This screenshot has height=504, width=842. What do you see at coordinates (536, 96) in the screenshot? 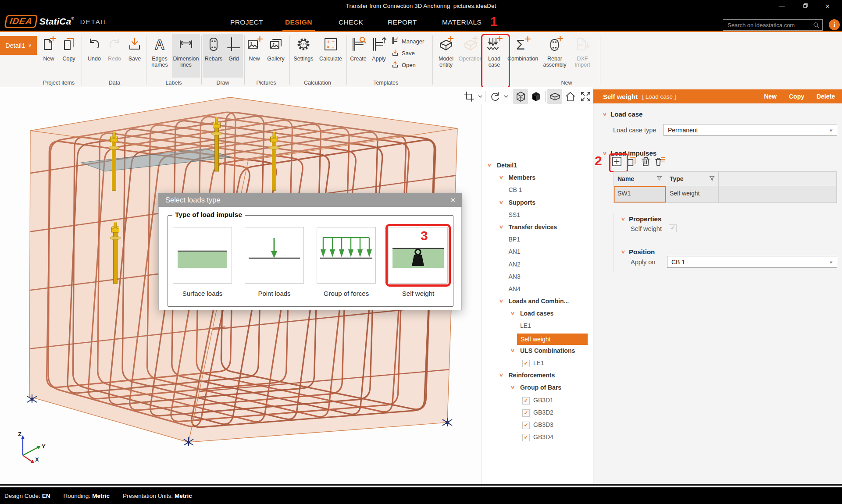
I see `cube-solid-icon` at bounding box center [536, 96].